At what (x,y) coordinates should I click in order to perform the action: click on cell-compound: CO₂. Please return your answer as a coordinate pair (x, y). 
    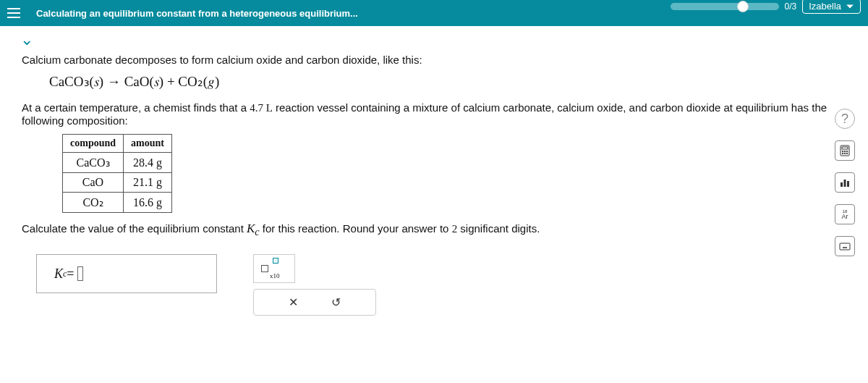
    Looking at the image, I should click on (93, 203).